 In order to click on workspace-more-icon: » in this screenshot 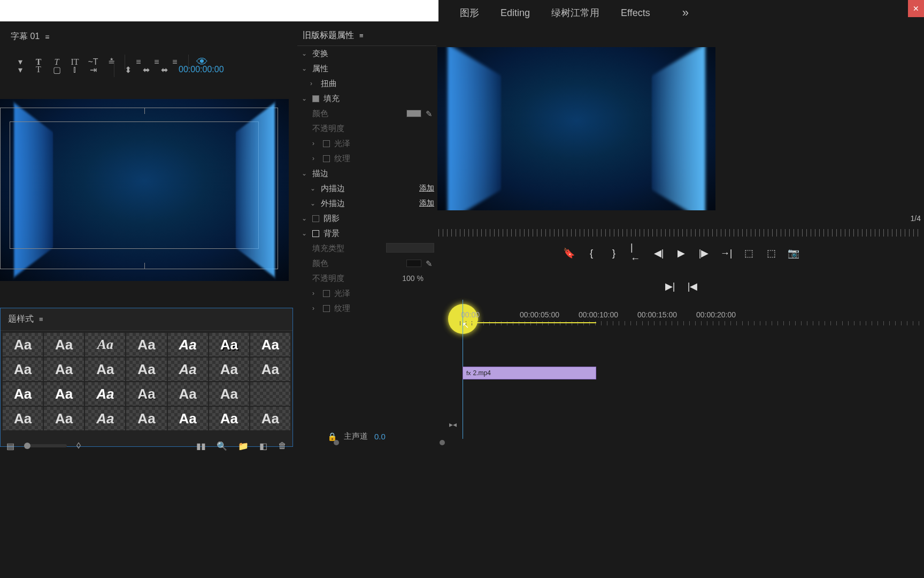, I will do `click(686, 13)`.